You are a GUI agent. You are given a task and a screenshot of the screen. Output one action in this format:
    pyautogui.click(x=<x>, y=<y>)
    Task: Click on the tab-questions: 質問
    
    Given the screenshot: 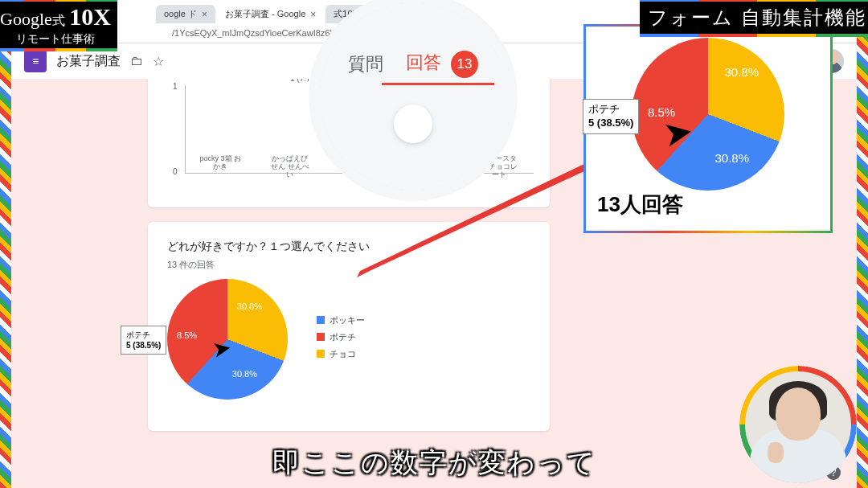 What is the action you would take?
    pyautogui.click(x=366, y=64)
    